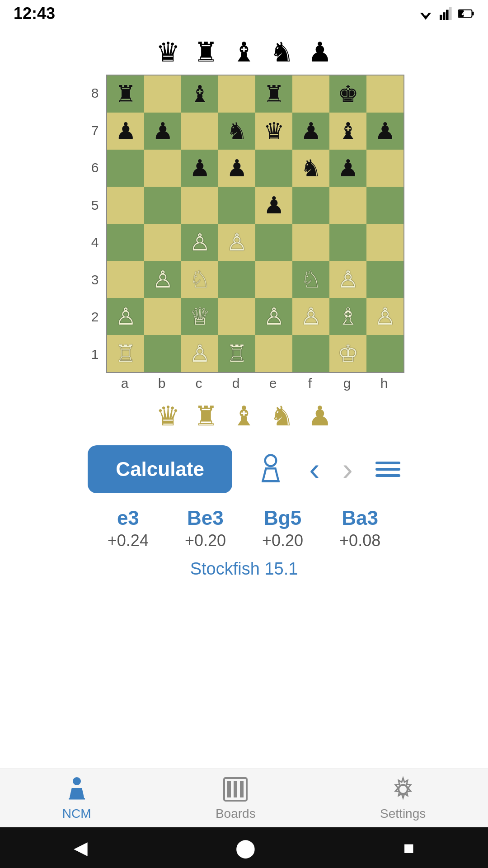 This screenshot has height=868, width=488. I want to click on cell-e4, so click(274, 242).